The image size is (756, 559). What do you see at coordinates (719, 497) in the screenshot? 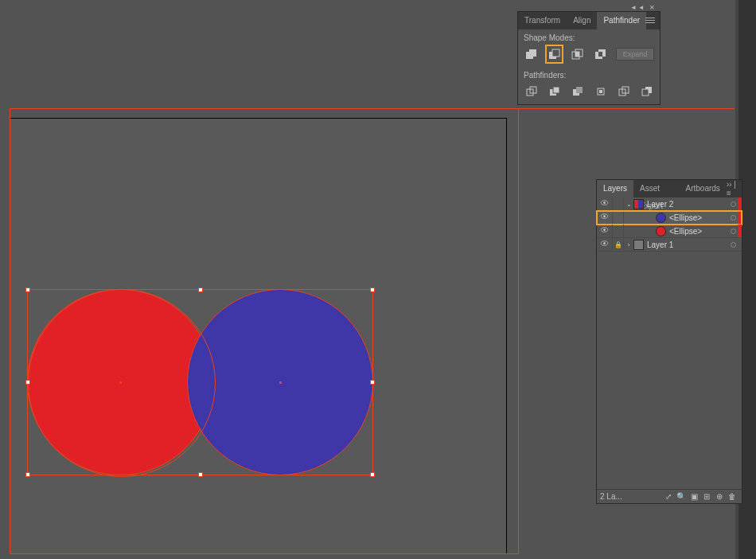
I see `new-layer-icon: ⊕` at bounding box center [719, 497].